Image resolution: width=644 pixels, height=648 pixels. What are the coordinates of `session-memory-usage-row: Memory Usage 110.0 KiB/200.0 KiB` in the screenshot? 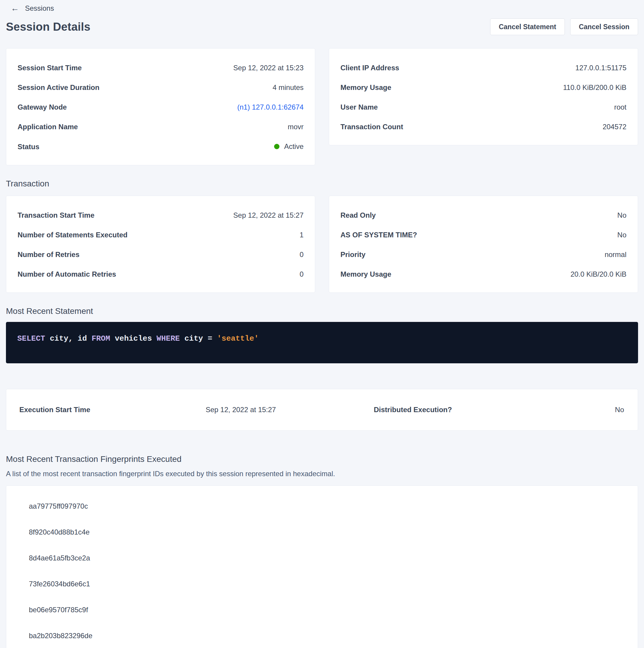 It's located at (483, 88).